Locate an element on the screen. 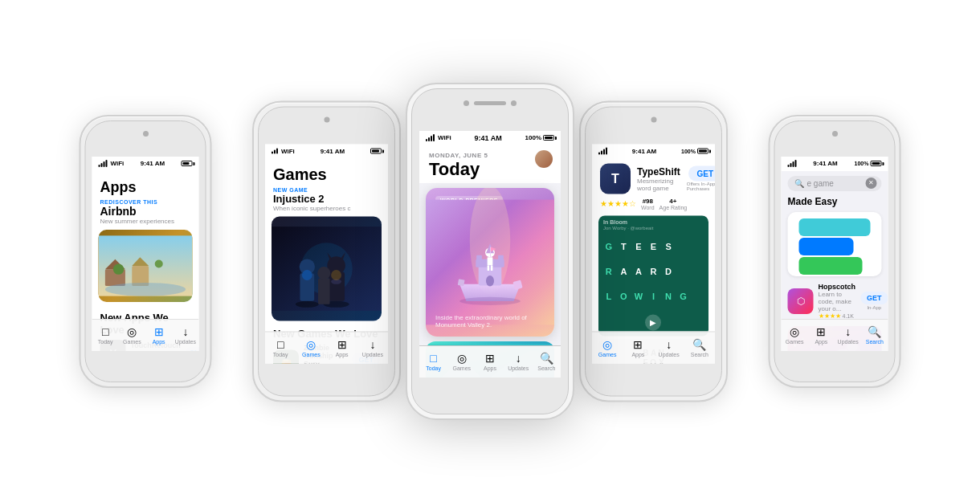 The image size is (980, 502). today-date: MONDAY, JUNE 5 is located at coordinates (490, 156).